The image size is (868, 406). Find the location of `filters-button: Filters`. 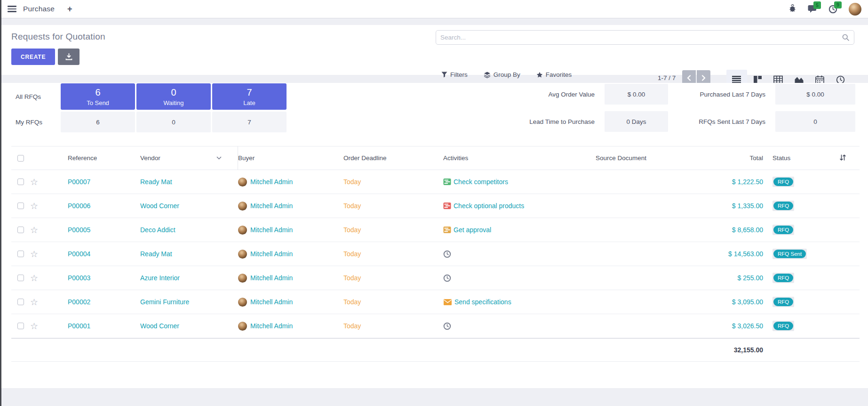

filters-button: Filters is located at coordinates (454, 74).